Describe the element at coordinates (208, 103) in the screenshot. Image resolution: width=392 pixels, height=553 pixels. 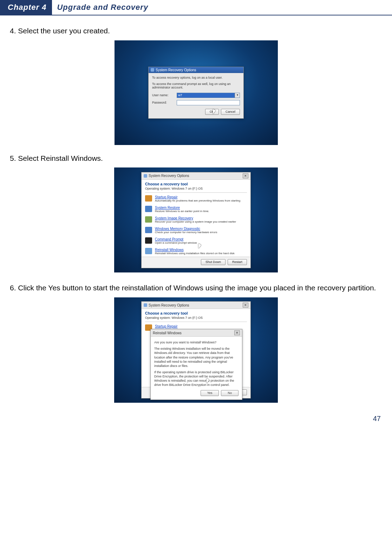
I see `password-input` at that location.